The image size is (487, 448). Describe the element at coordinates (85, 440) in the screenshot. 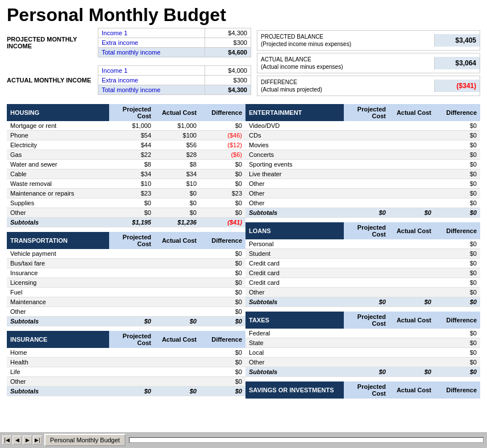

I see `sheet-tab: Personal Monthly Budget` at that location.